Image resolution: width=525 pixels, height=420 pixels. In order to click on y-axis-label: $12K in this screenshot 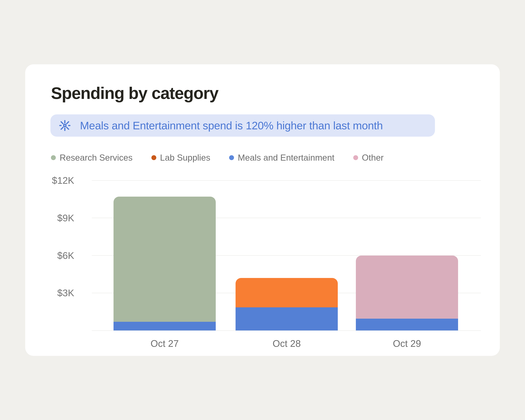, I will do `click(50, 180)`.